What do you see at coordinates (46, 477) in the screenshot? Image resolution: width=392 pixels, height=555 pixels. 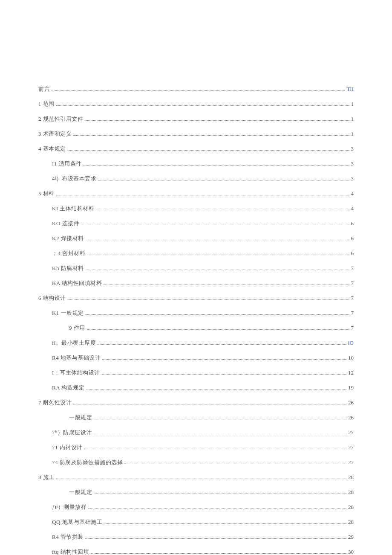 I see `toc-label: 8 施工` at bounding box center [46, 477].